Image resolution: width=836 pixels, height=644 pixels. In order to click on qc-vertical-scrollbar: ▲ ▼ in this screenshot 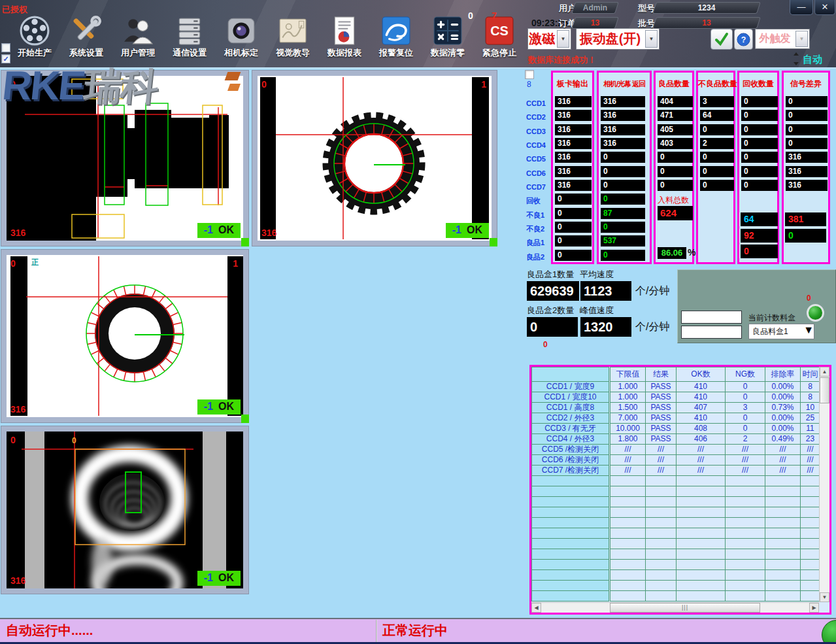, I will do `click(824, 484)`.